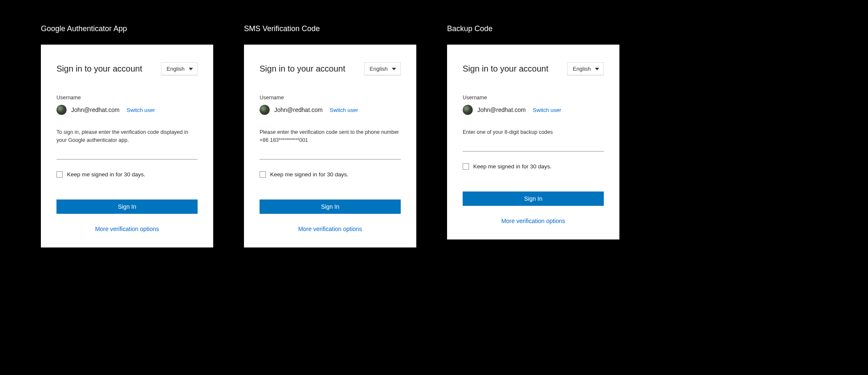  What do you see at coordinates (127, 29) in the screenshot?
I see `panel-title: Google Authenticator App` at bounding box center [127, 29].